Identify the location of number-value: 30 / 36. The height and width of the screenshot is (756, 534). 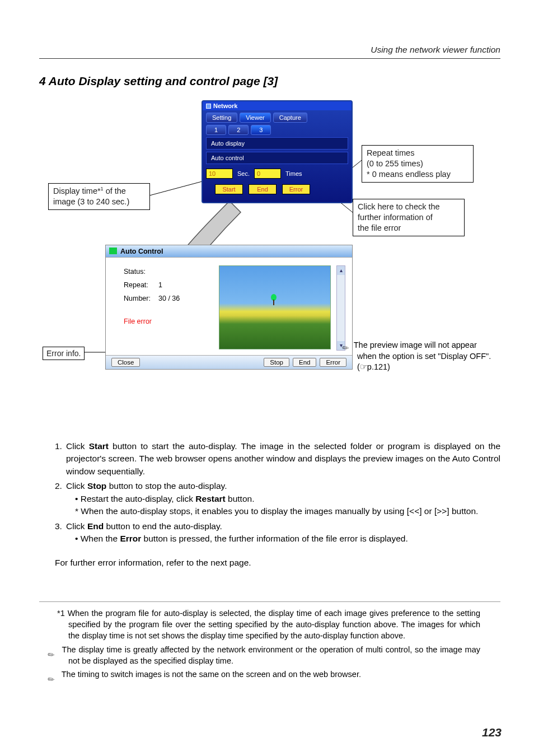
(169, 298).